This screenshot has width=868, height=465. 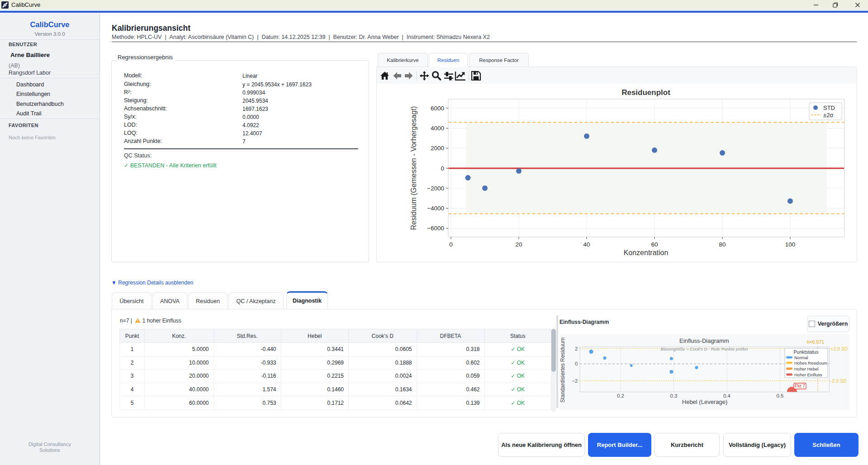 I want to click on svg-text: Hoher Hebel, so click(x=806, y=369).